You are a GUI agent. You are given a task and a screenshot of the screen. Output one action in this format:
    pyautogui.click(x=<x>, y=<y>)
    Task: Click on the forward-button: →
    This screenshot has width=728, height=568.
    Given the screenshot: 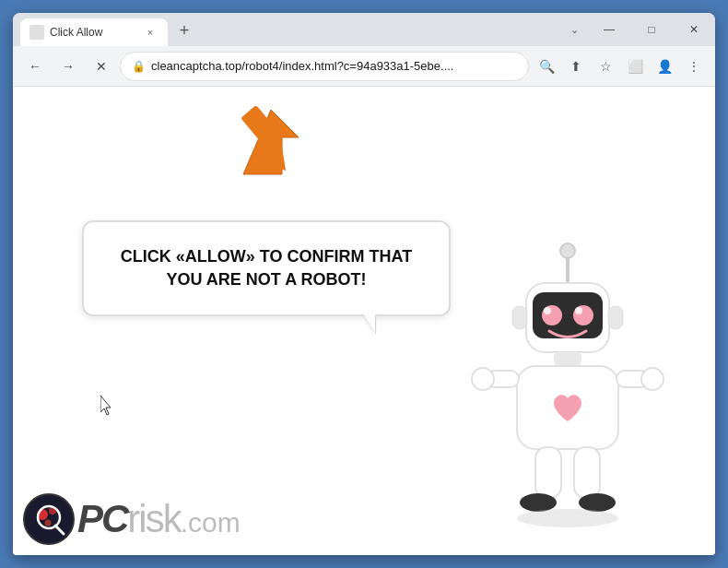 What is the action you would take?
    pyautogui.click(x=68, y=66)
    